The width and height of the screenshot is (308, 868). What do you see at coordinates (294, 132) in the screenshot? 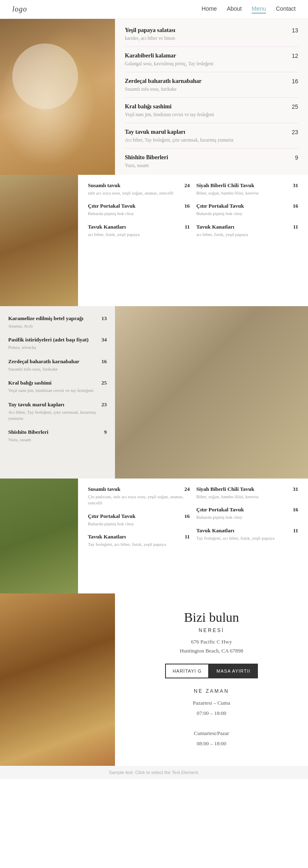
I see `menu-item-price: 23` at bounding box center [294, 132].